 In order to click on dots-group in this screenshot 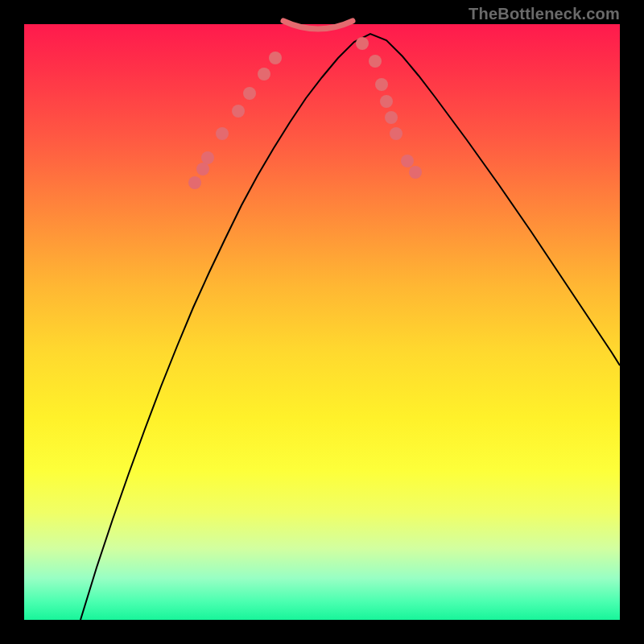, I will do `click(305, 113)`.